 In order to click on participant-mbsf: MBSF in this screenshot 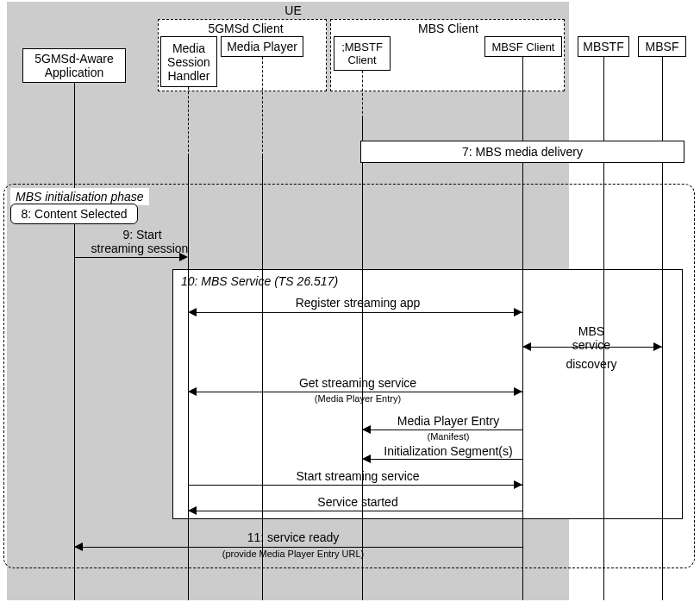, I will do `click(662, 47)`.